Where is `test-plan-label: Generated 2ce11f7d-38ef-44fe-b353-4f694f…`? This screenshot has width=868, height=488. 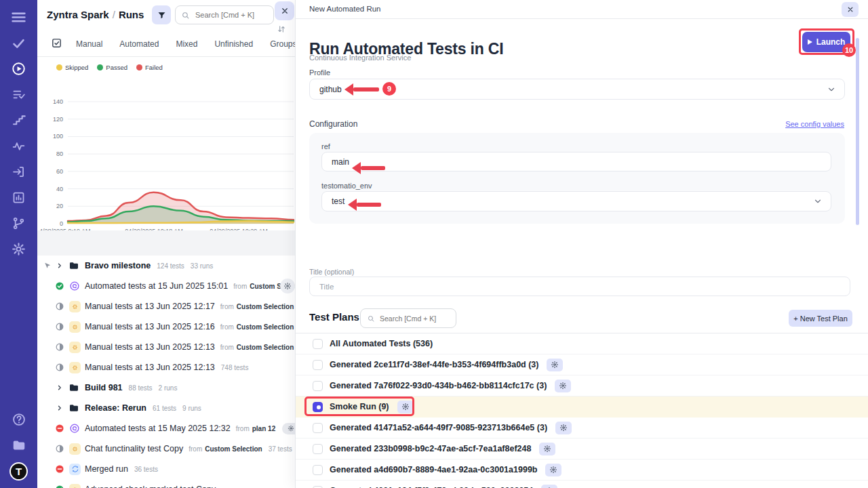
test-plan-label: Generated 2ce11f7d-38ef-44fe-b353-4f694f… is located at coordinates (434, 365).